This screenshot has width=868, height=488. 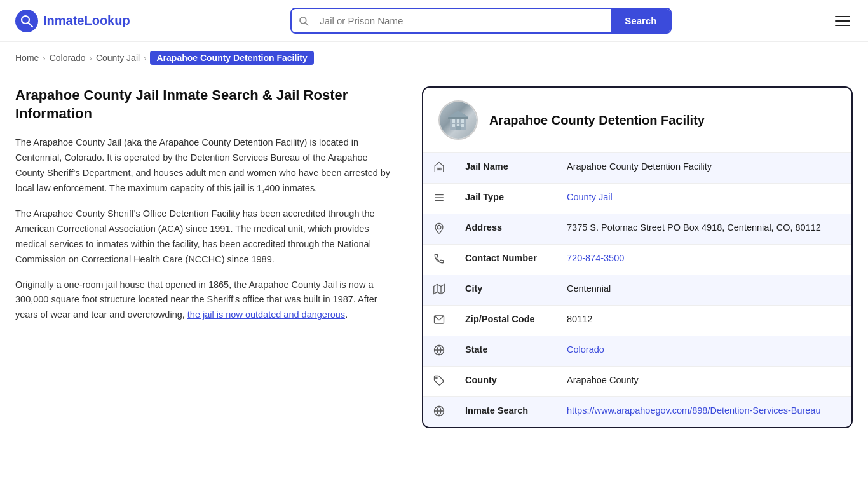 What do you see at coordinates (704, 351) in the screenshot?
I see `row-value: Colorado` at bounding box center [704, 351].